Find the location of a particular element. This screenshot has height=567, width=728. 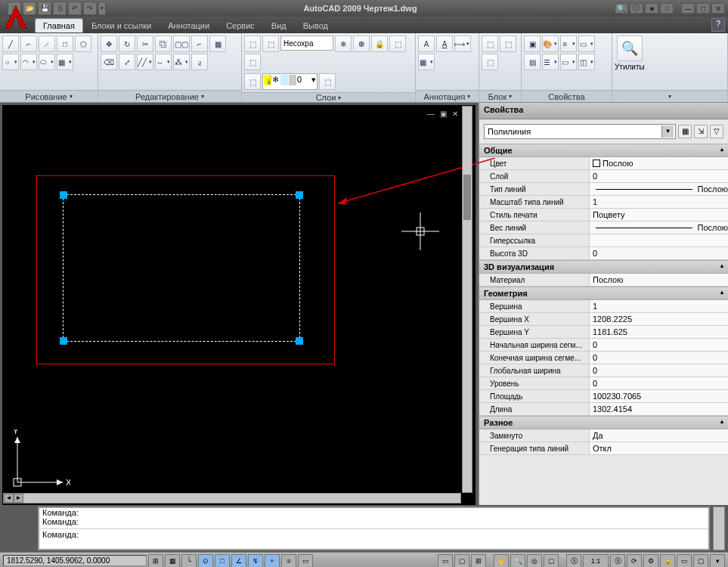

quickselect-icon: ▦ is located at coordinates (685, 132).